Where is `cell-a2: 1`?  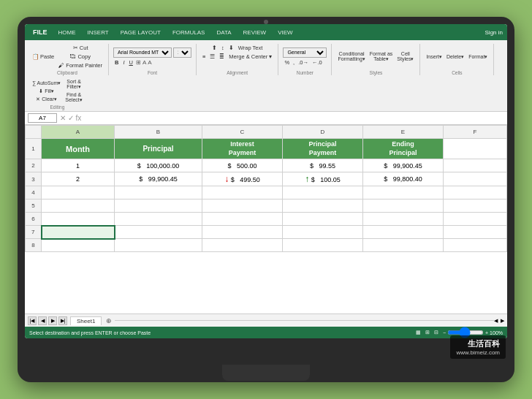
cell-a2: 1 is located at coordinates (78, 166).